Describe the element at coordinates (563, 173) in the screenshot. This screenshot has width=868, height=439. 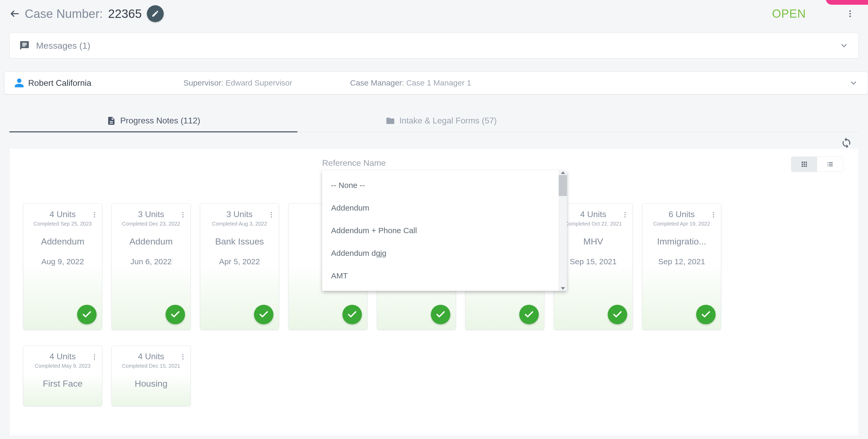
I see `scroll-up-icon` at that location.